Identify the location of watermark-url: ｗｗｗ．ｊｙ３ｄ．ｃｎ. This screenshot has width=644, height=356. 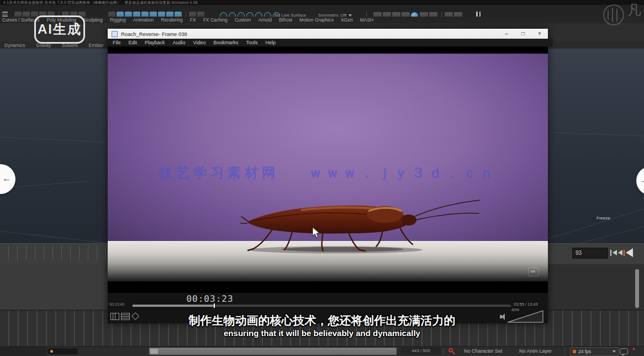
(402, 172).